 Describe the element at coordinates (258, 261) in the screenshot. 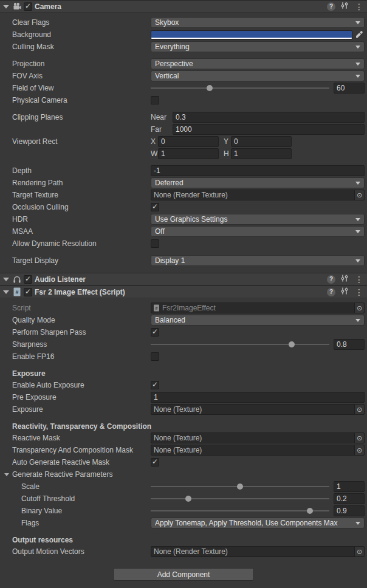

I see `target-display-dropdown: Display 1` at that location.